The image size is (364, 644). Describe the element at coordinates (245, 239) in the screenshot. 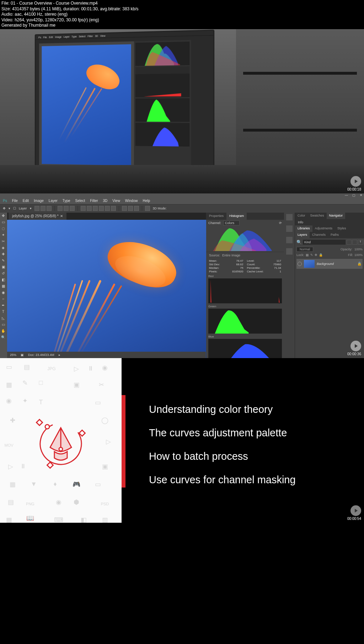

I see `histogram-colors` at that location.